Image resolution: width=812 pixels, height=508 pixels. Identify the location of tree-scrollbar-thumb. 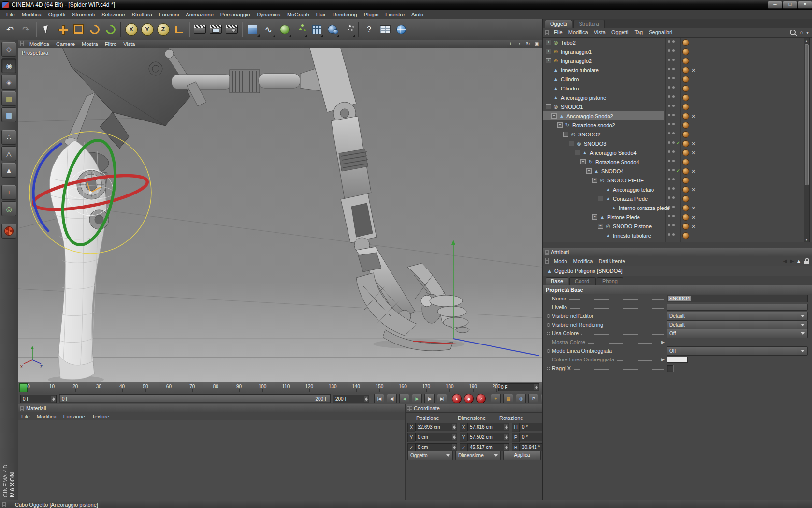
(807, 115).